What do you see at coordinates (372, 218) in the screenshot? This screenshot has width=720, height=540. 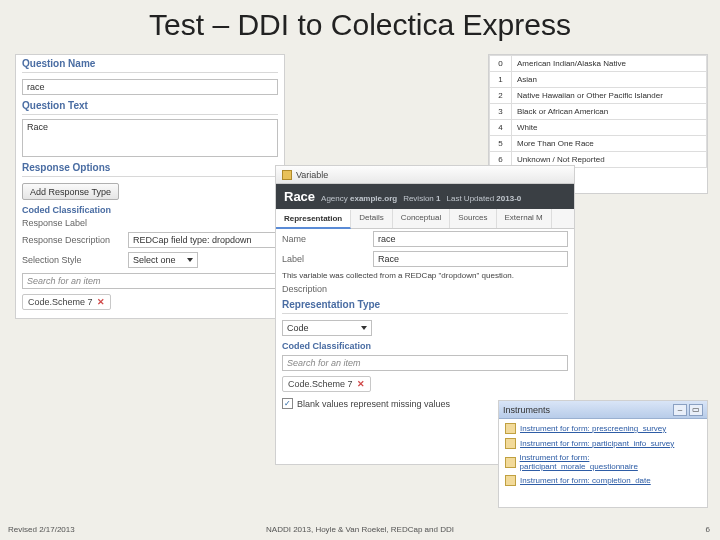 I see `tab-details: Details` at bounding box center [372, 218].